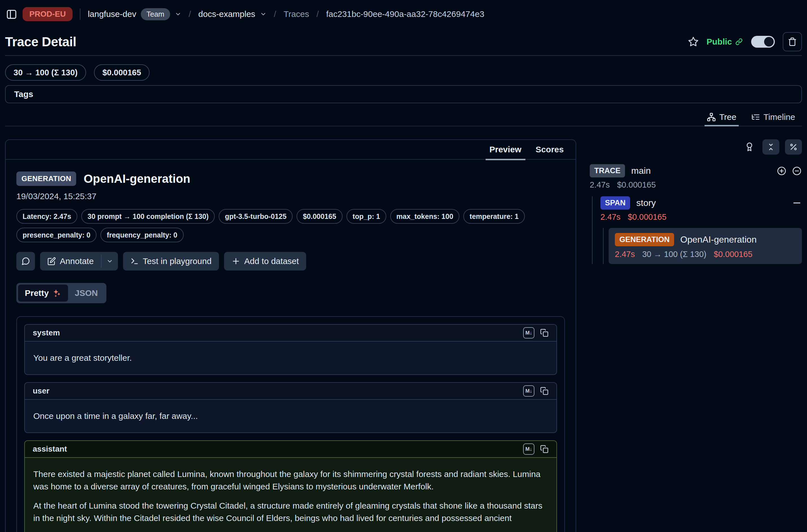 This screenshot has width=807, height=532. I want to click on span-type-badge: SPAN, so click(615, 203).